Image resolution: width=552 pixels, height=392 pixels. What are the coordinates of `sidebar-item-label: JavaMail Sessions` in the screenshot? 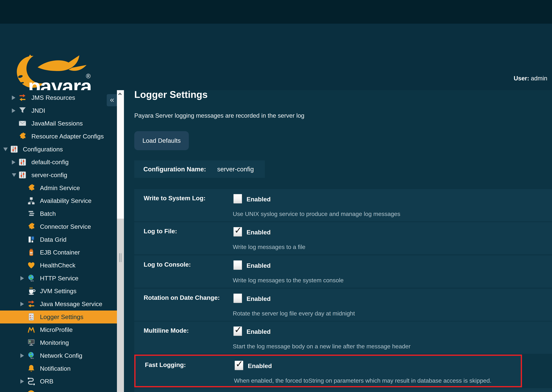 It's located at (57, 124).